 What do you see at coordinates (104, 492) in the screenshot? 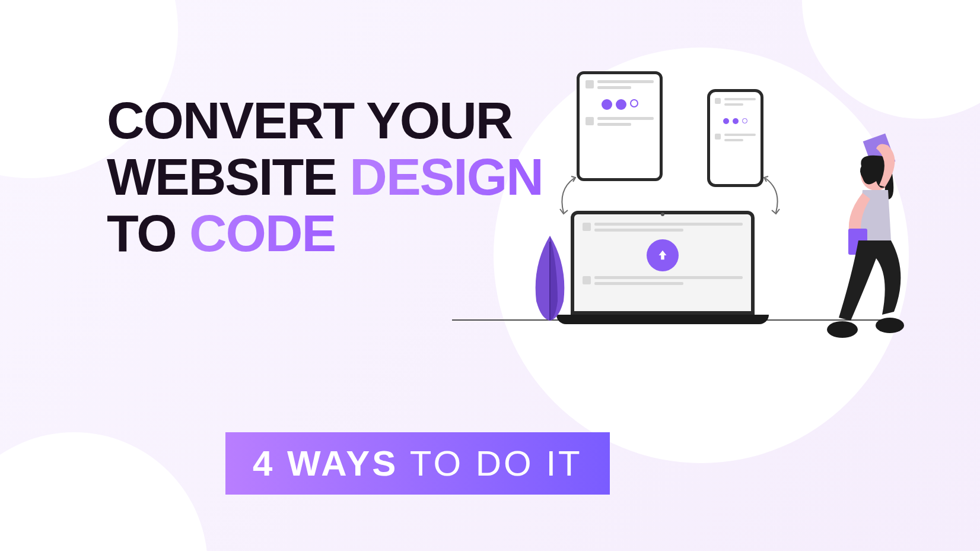
I see `bg-circle` at bounding box center [104, 492].